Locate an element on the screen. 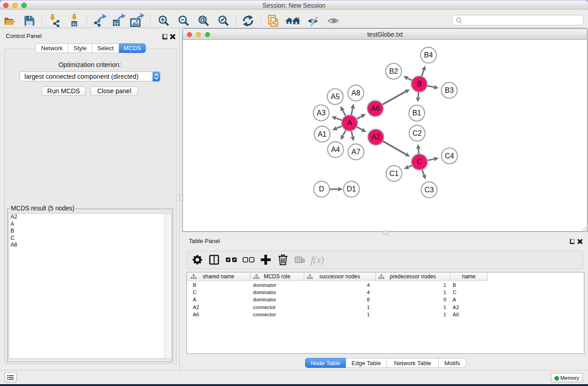  svg-text: A5 is located at coordinates (335, 97).